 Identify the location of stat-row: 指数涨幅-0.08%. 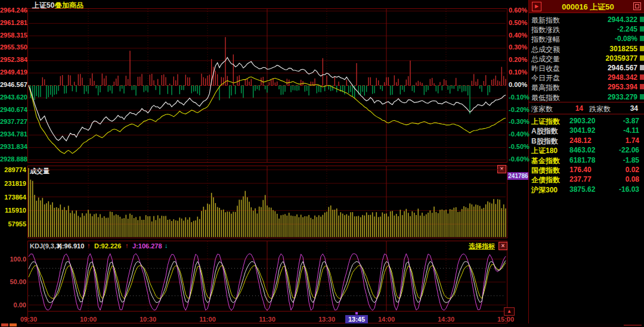
(587, 39).